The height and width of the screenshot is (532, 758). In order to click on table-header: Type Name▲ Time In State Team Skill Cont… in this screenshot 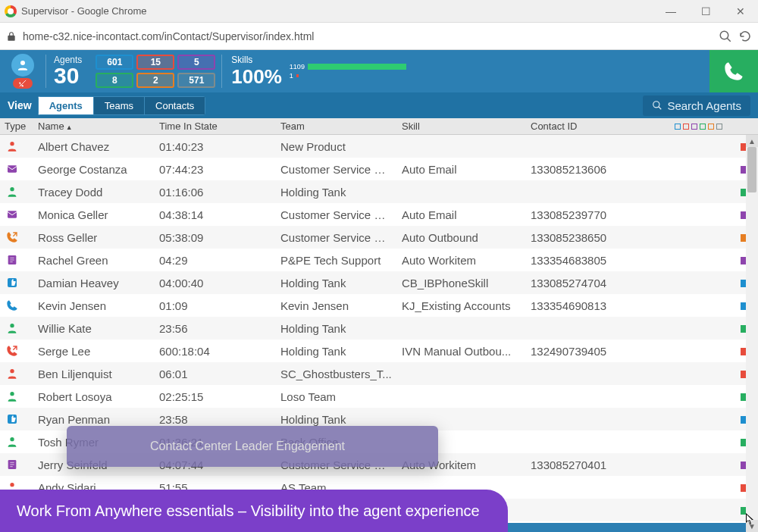, I will do `click(379, 127)`.